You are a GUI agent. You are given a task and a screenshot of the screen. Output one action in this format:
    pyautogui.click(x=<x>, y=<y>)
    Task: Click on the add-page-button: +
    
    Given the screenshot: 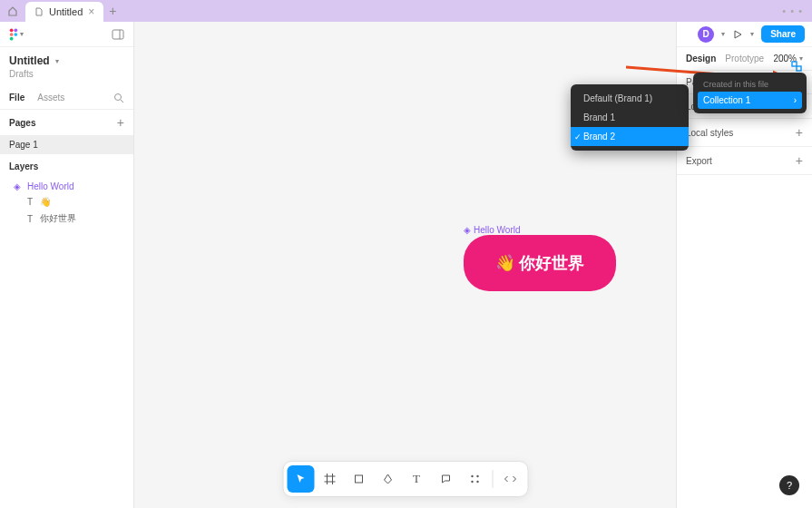 What is the action you would take?
    pyautogui.click(x=121, y=122)
    